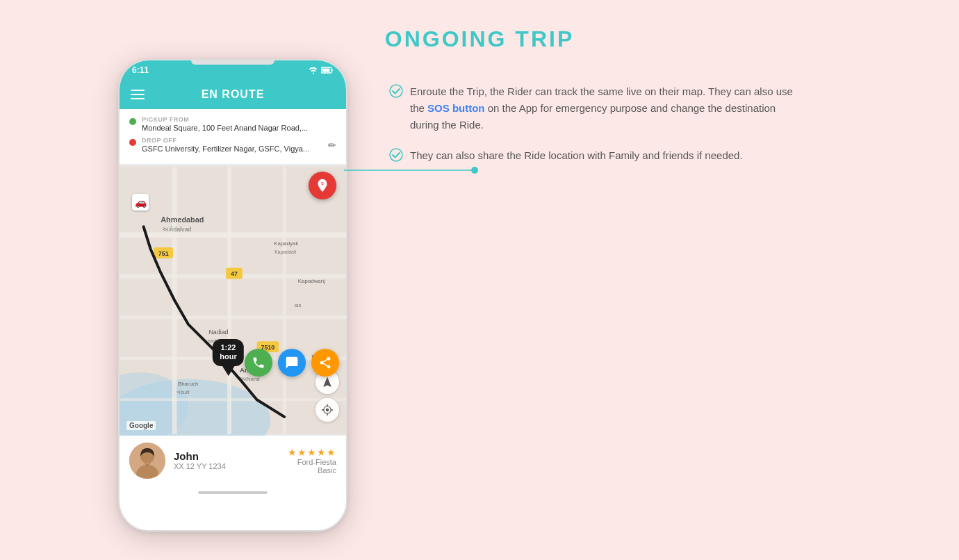  What do you see at coordinates (632, 156) in the screenshot?
I see `feature-item-2: They can also share the Ride location wi…` at bounding box center [632, 156].